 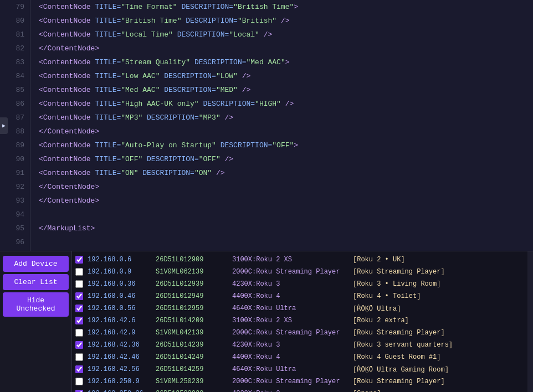 I want to click on code-line: <ContentNode TITLE="British Time" DESCRI…, so click(x=286, y=21).